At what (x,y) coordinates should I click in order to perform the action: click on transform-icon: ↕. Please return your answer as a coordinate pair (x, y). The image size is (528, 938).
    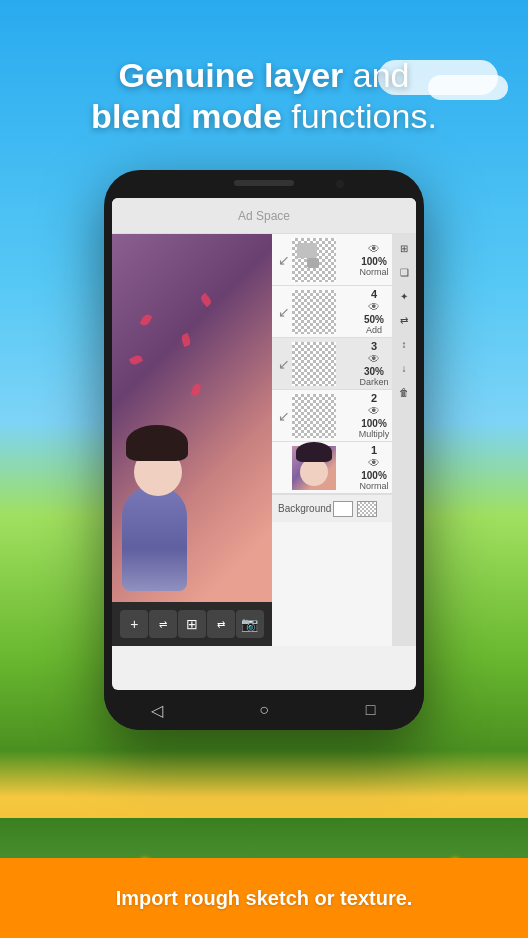
    Looking at the image, I should click on (404, 344).